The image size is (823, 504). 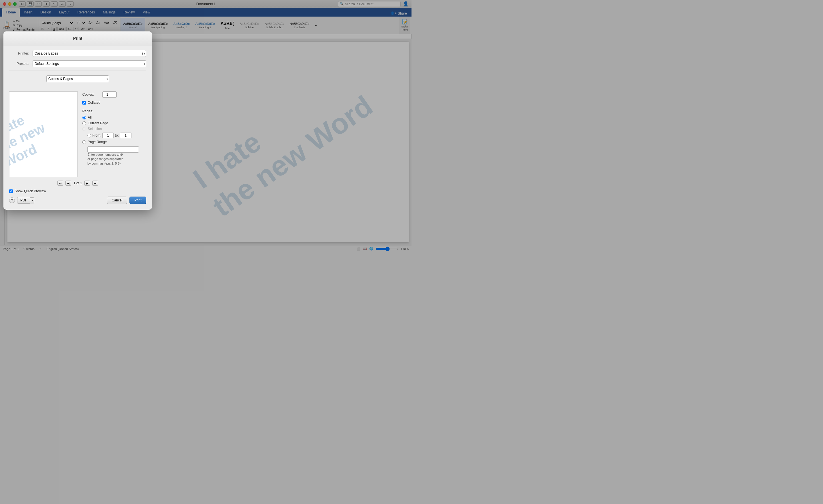 I want to click on preview-watermark: I hatethe newWord, so click(x=43, y=138).